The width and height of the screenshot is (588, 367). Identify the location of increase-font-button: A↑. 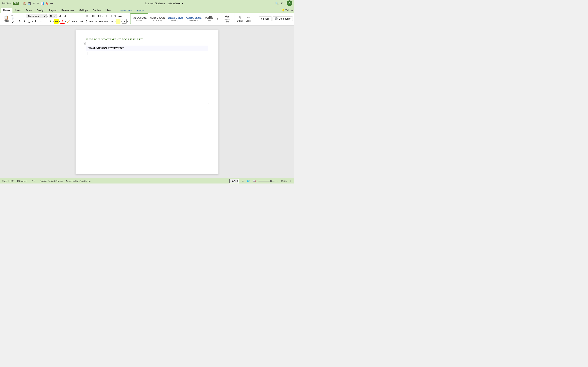
(61, 16).